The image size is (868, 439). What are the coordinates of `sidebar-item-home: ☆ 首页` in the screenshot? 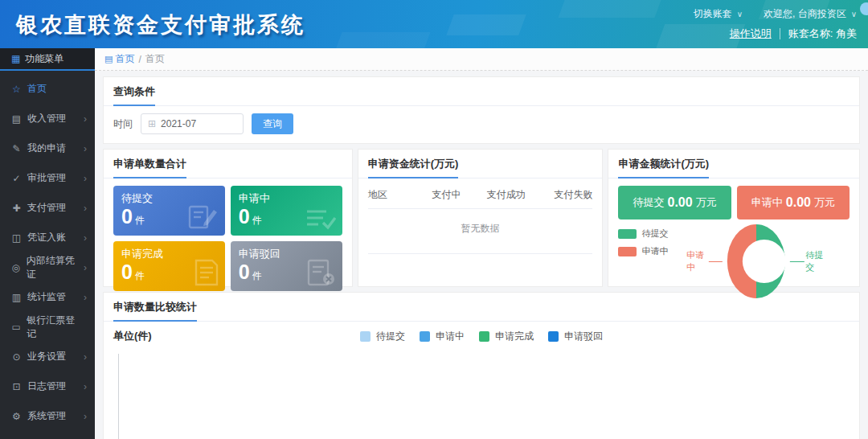 It's located at (47, 88).